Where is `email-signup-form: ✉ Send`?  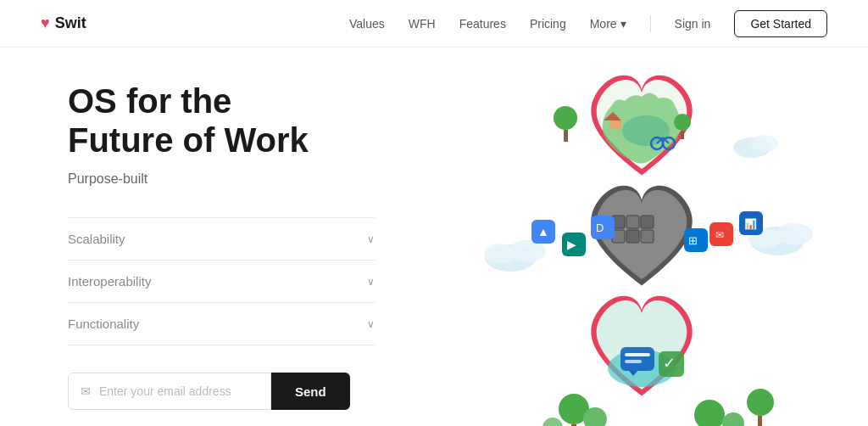 email-signup-form: ✉ Send is located at coordinates (221, 391).